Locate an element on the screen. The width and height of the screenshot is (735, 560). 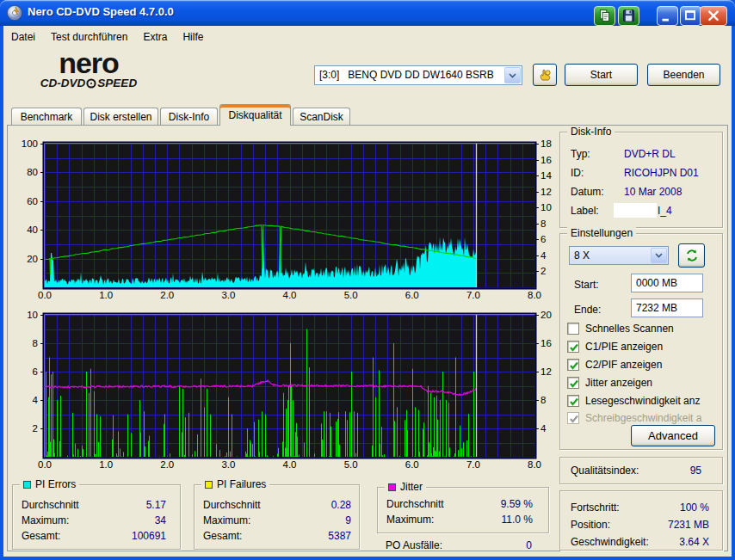
hand-icon is located at coordinates (546, 76).